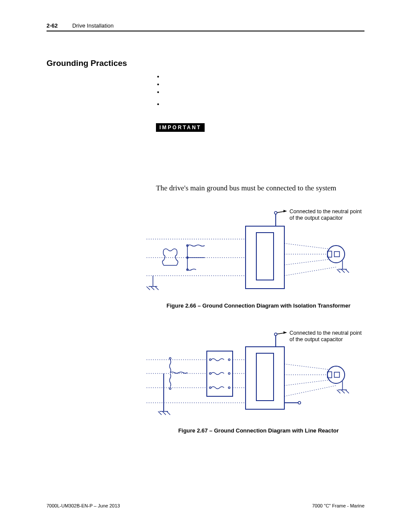  Describe the element at coordinates (87, 63) in the screenshot. I see `section-heading: Grounding Practices` at that location.